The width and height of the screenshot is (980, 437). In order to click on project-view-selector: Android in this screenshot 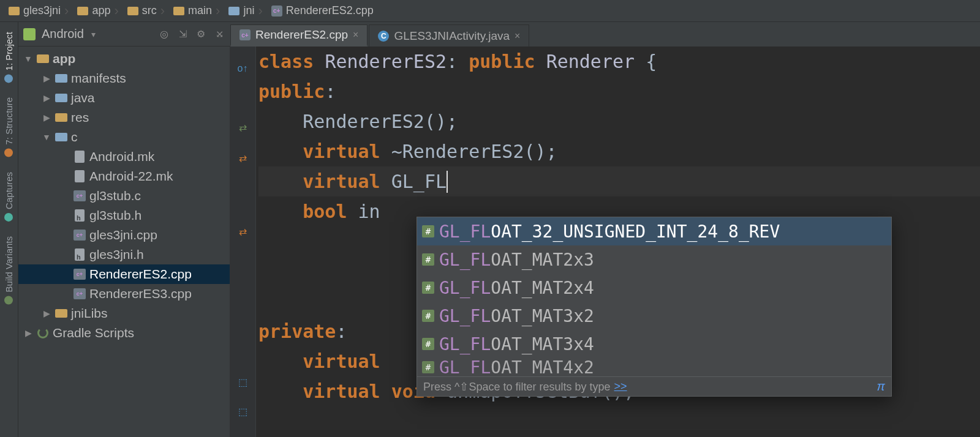, I will do `click(62, 34)`.